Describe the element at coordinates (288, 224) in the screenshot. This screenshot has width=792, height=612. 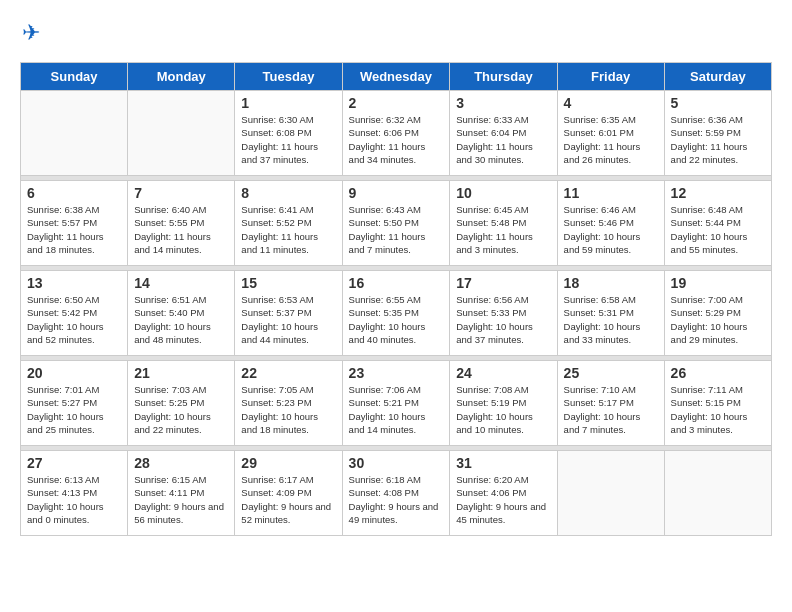
I see `calendar-day-cell: 8Sunrise: 6:41 AM Sunset: 5:52 PM Daylig…` at that location.